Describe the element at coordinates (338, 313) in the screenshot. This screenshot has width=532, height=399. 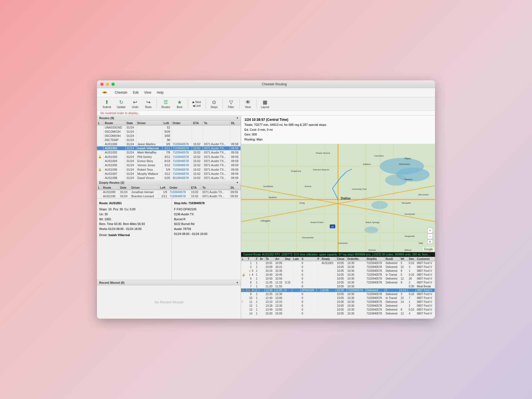
I see `list-item: 14 1 15:00 15:05 0 10:05 10:30 710394057…` at that location.